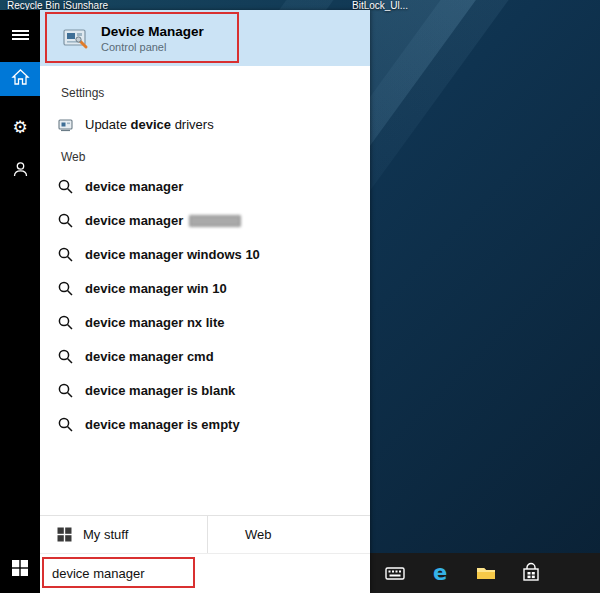 The height and width of the screenshot is (593, 600). Describe the element at coordinates (205, 573) in the screenshot. I see `search-box` at that location.